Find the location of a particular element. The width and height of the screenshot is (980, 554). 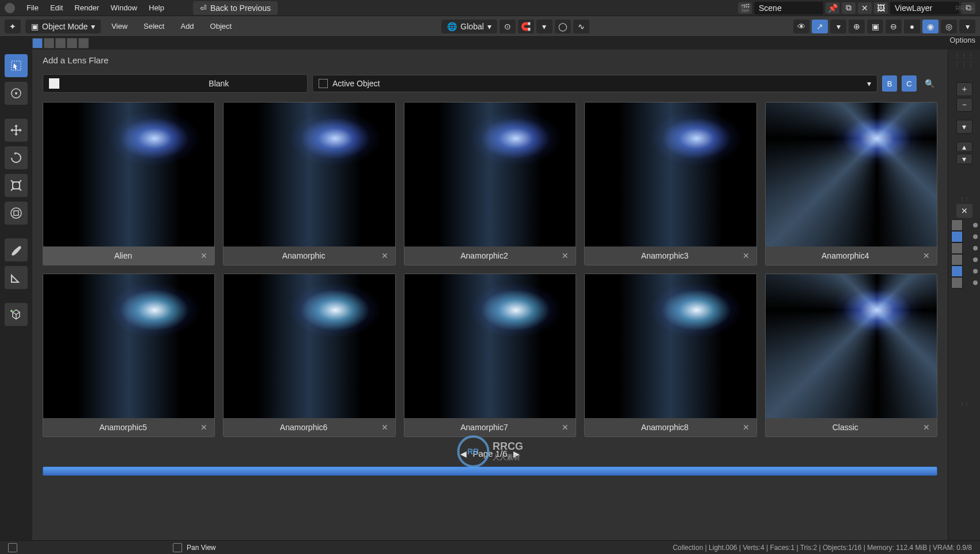

shading-options-icon: ▾ is located at coordinates (967, 26).